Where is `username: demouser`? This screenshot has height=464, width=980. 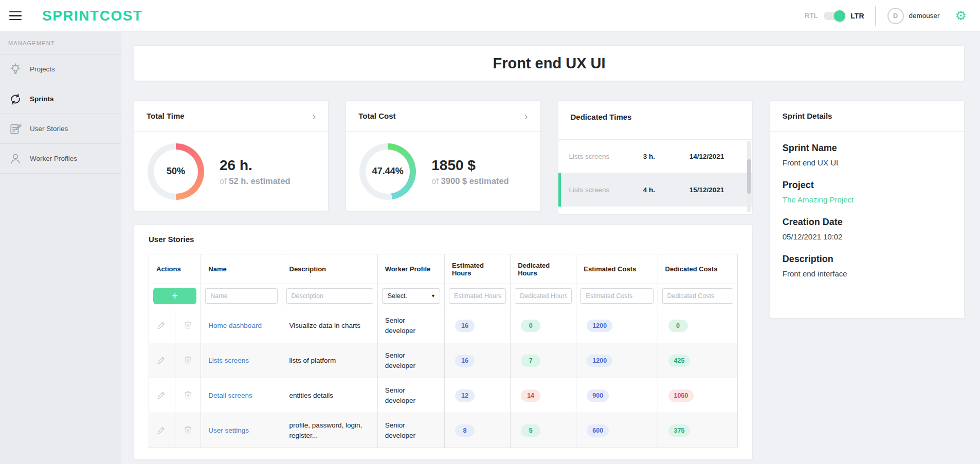 username: demouser is located at coordinates (924, 15).